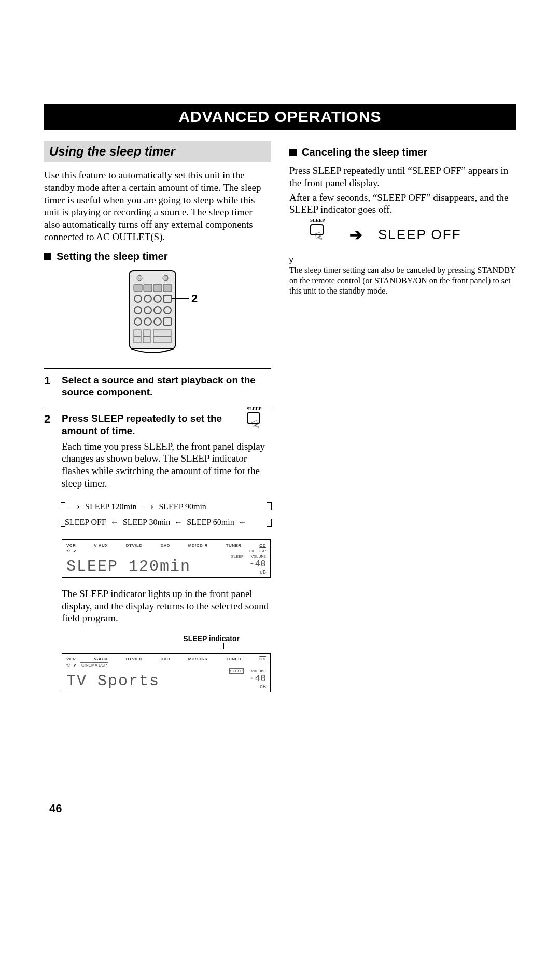 This screenshot has height=971, width=560. Describe the element at coordinates (50, 556) in the screenshot. I see `step-2-number: 2` at that location.